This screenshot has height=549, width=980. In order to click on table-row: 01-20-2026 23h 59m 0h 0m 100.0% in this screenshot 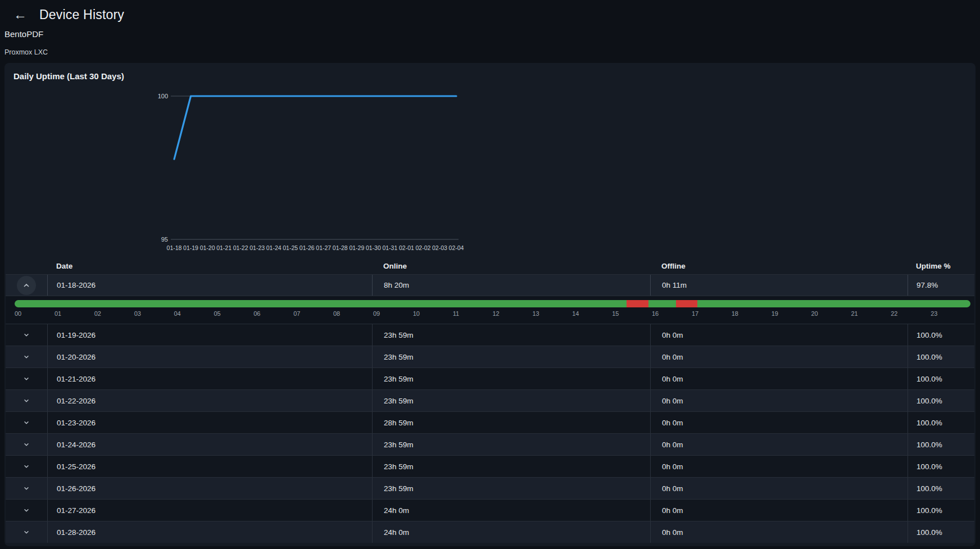, I will do `click(490, 356)`.